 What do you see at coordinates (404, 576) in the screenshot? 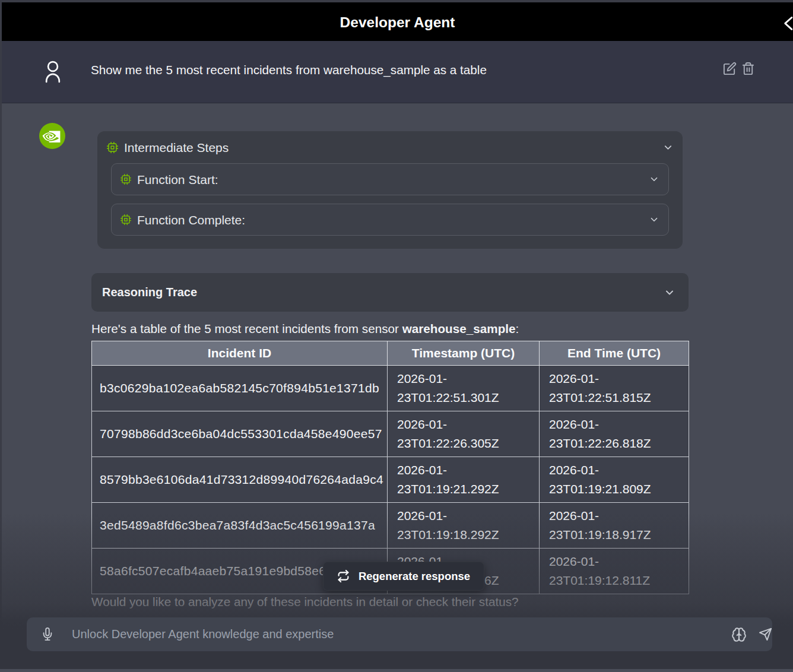
I see `regenerate-response-button: Regenerate response` at bounding box center [404, 576].